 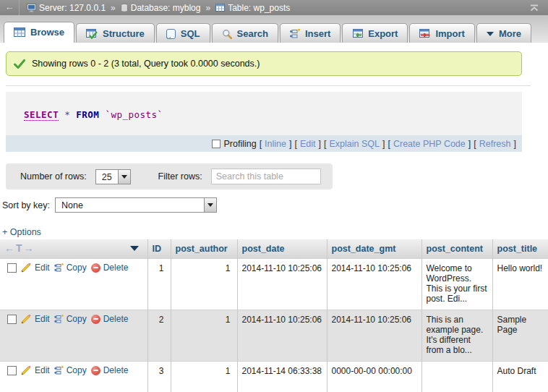 I want to click on scroll-to-top-icon, so click(x=534, y=8).